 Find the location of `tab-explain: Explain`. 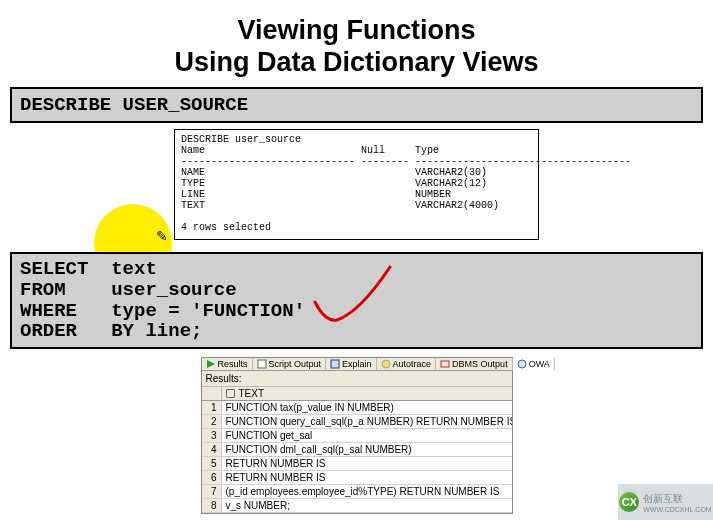

tab-explain: Explain is located at coordinates (352, 364).